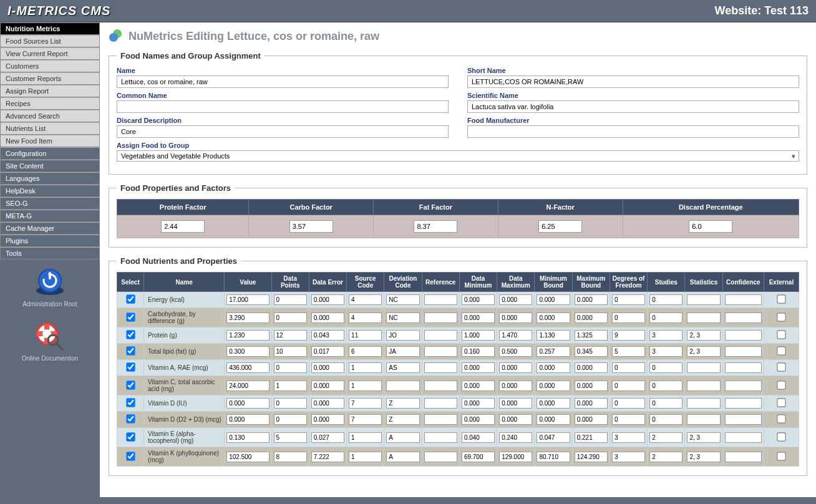 This screenshot has width=816, height=504. Describe the element at coordinates (633, 107) in the screenshot. I see `scientific-name-input` at that location.